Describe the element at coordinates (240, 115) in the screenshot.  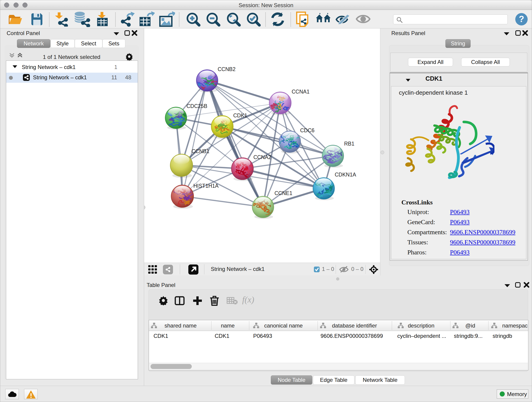
I see `svg-text: CDK1` at that location.